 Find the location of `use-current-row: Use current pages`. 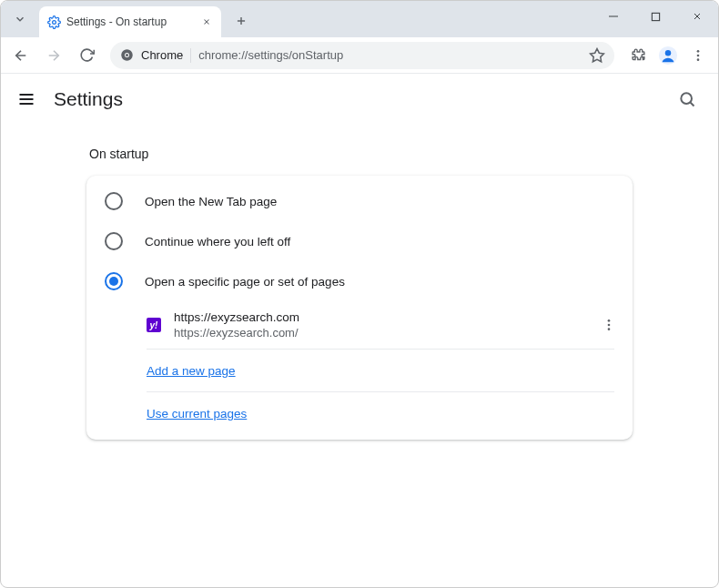

use-current-row: Use current pages is located at coordinates (381, 413).